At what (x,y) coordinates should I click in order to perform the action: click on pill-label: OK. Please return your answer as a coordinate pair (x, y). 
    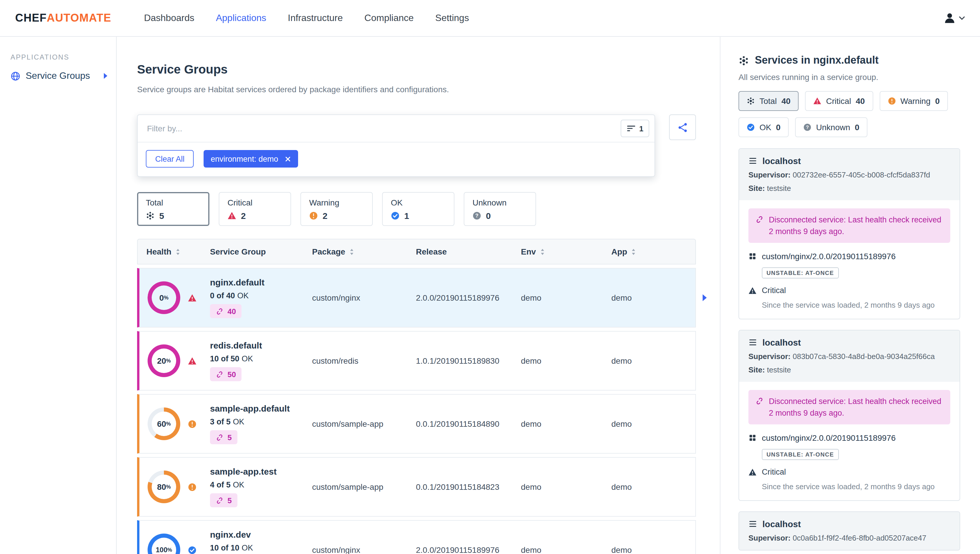
    Looking at the image, I should click on (765, 127).